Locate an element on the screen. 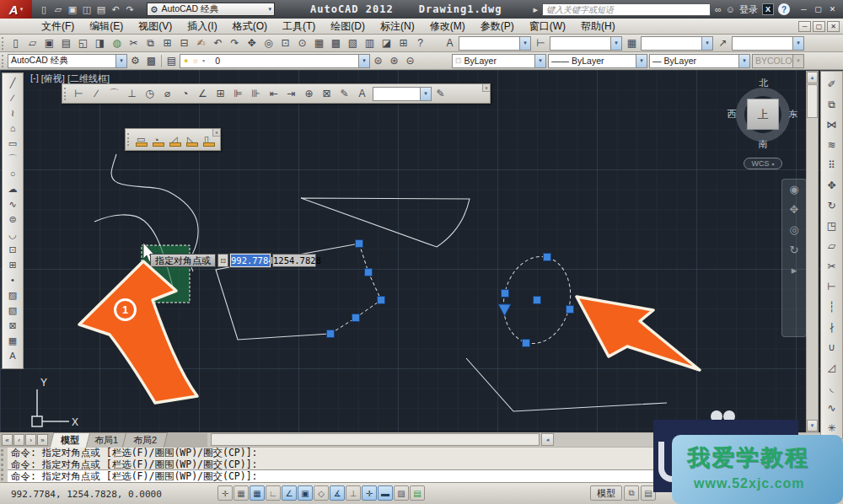  circle-icon: ○ is located at coordinates (13, 174).